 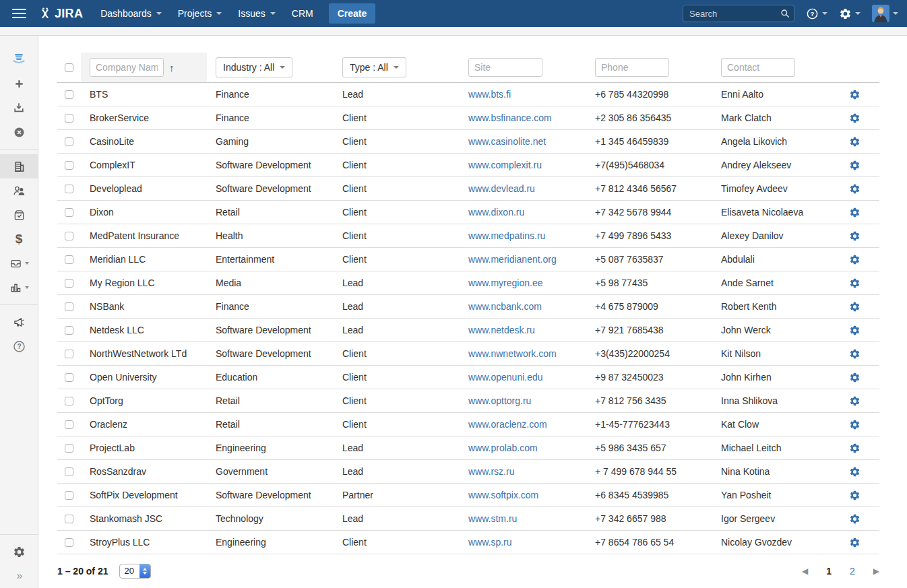 I want to click on sidebar-item-expand: », so click(x=19, y=576).